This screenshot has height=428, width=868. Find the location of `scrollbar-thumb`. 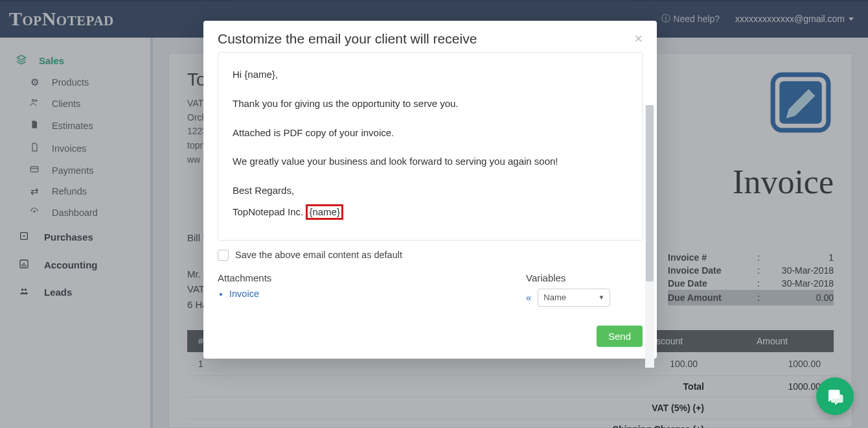

scrollbar-thumb is located at coordinates (650, 193).